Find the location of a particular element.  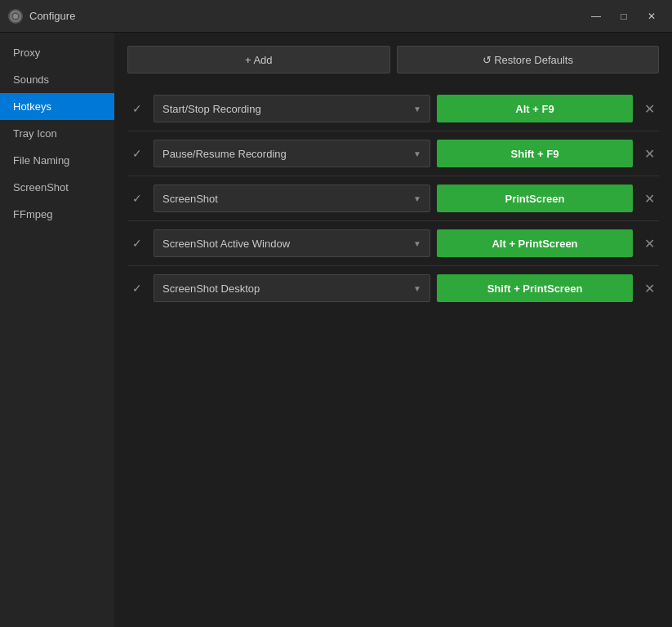

action-label: ScreenShot is located at coordinates (190, 199).